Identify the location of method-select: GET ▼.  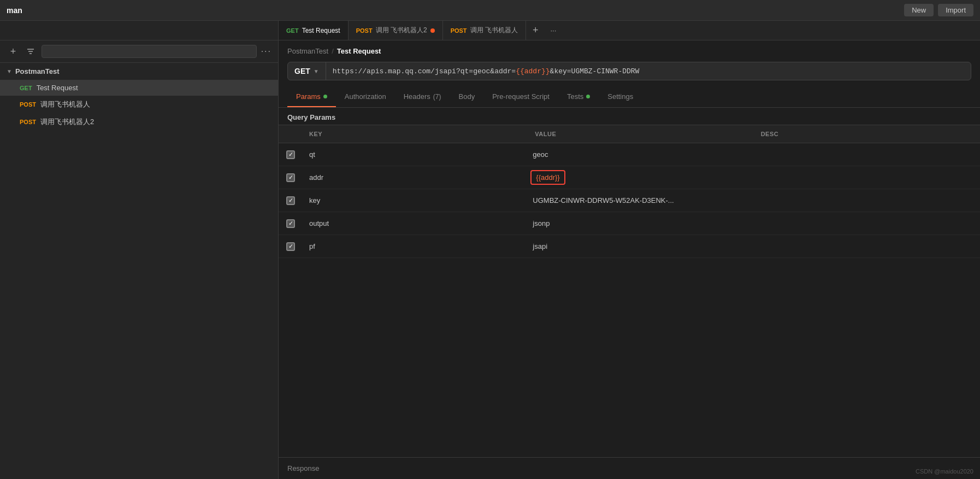
(307, 71).